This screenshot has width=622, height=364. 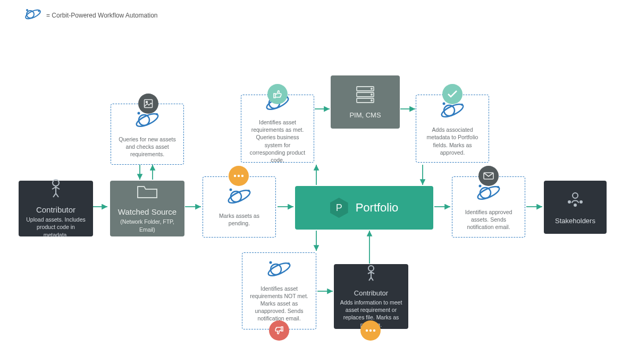 What do you see at coordinates (365, 115) in the screenshot?
I see `node-title: PIM, CMS` at bounding box center [365, 115].